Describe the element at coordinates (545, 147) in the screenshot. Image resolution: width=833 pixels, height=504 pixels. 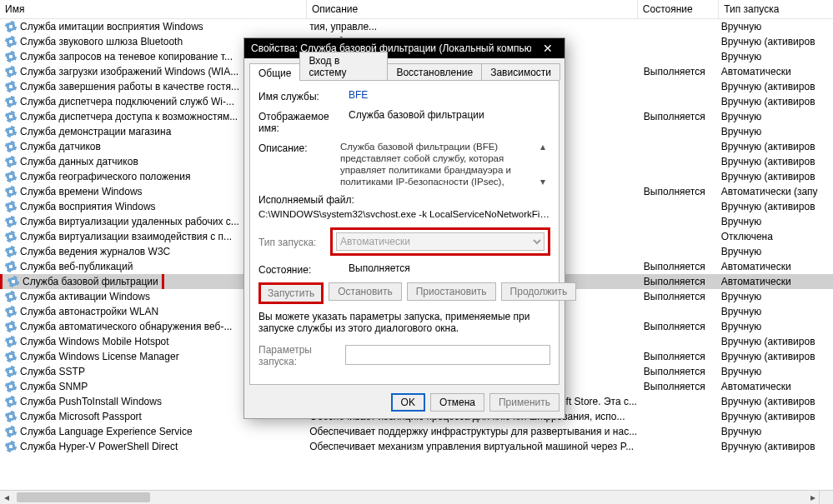
I see `scroll-up-icon: ▴` at that location.